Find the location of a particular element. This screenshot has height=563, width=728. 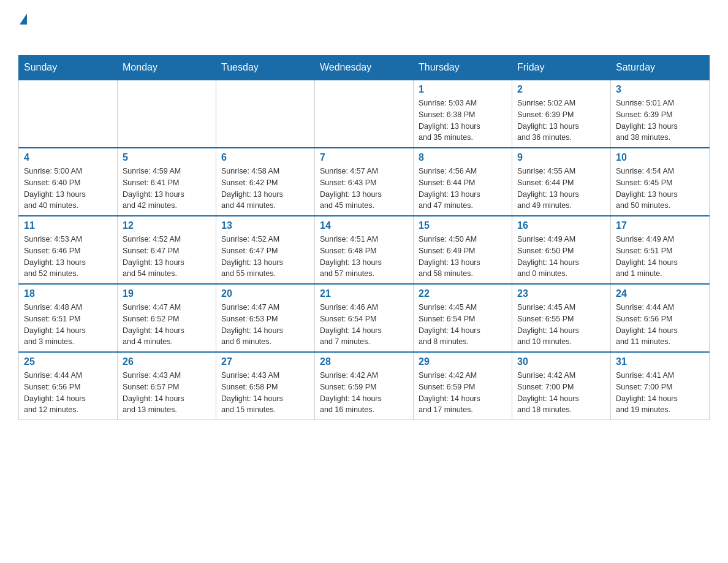

day-number: 27 is located at coordinates (265, 362).